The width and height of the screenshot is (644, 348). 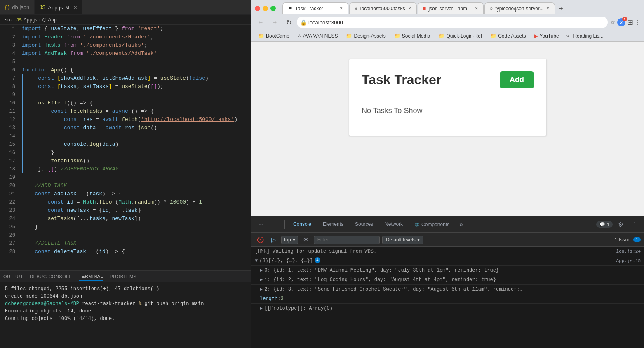 What do you see at coordinates (288, 240) in the screenshot?
I see `context-label: top` at bounding box center [288, 240].